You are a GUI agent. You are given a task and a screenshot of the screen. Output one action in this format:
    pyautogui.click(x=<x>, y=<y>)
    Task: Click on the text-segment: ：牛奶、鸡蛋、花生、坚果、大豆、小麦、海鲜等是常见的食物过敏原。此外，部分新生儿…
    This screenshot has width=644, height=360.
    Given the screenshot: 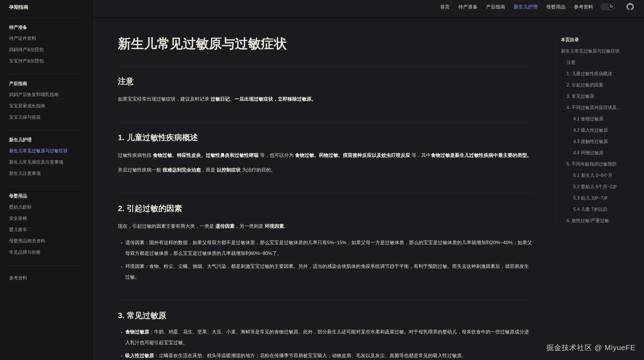 What is the action you would take?
    pyautogui.click(x=327, y=337)
    